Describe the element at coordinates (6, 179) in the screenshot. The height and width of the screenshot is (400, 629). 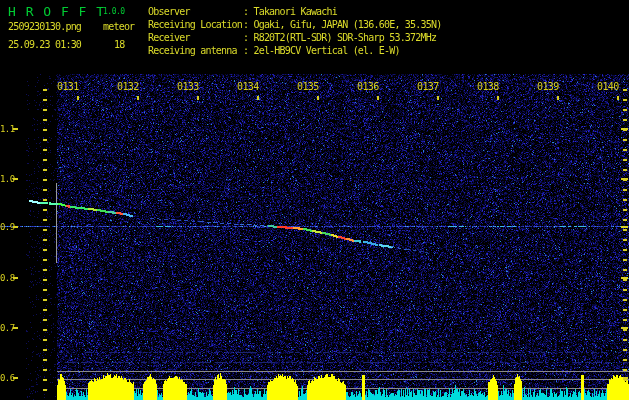
I see `y-axis-label: 1.0` at that location.